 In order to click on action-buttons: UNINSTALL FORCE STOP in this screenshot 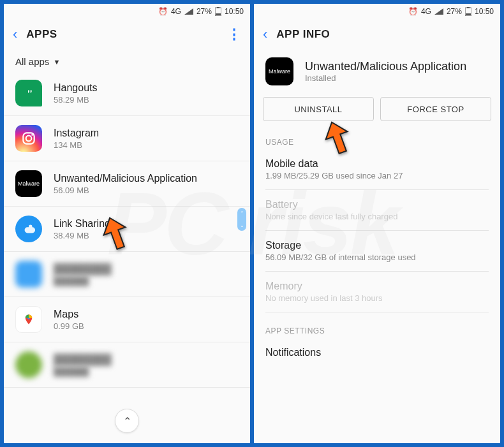, I will do `click(377, 113)`.